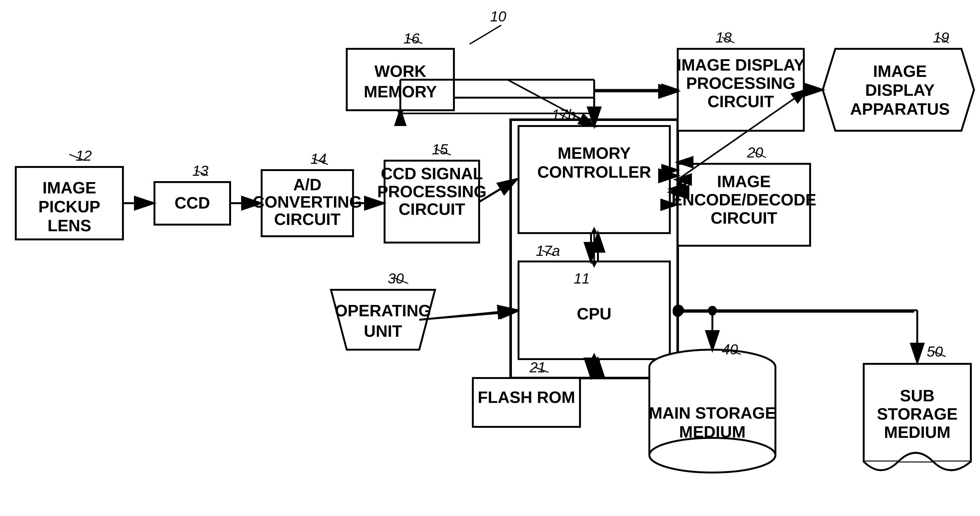 This screenshot has height=516, width=980. What do you see at coordinates (69, 188) in the screenshot?
I see `label-12-1: IMAGE` at bounding box center [69, 188].